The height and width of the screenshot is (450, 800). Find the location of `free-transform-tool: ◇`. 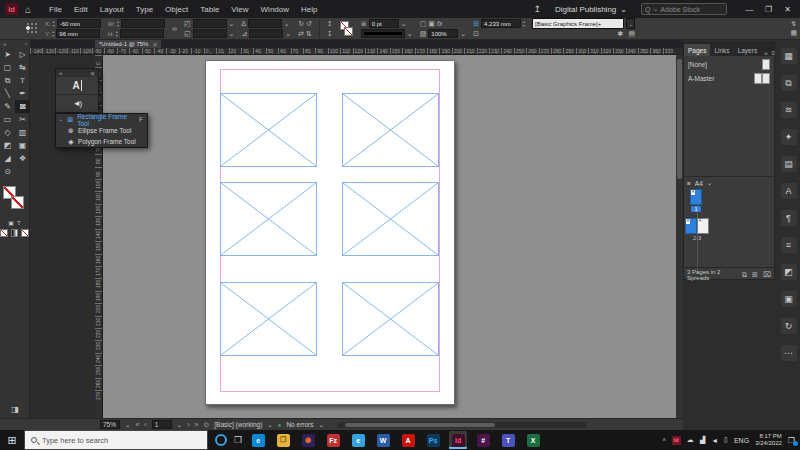

free-transform-tool: ◇ is located at coordinates (8, 132).